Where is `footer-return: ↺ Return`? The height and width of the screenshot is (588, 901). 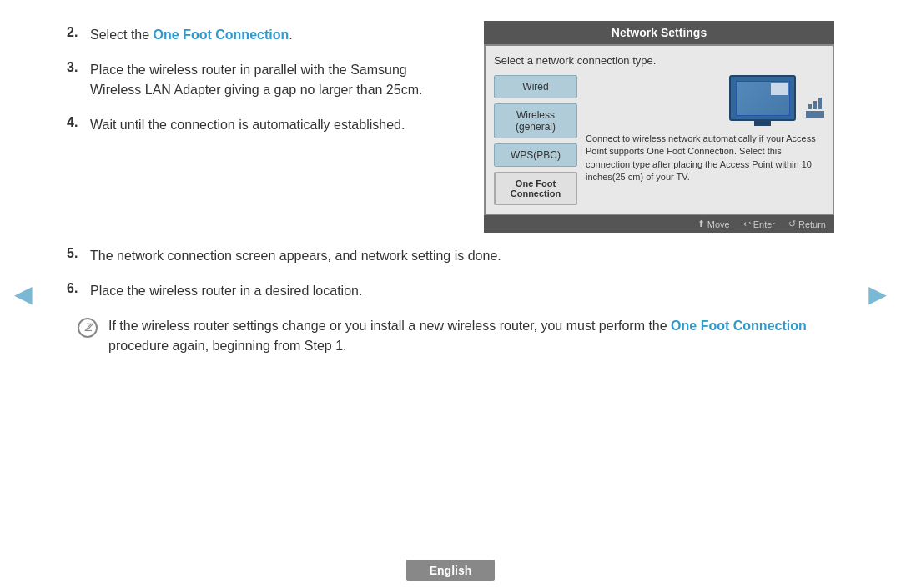
footer-return: ↺ Return is located at coordinates (808, 224).